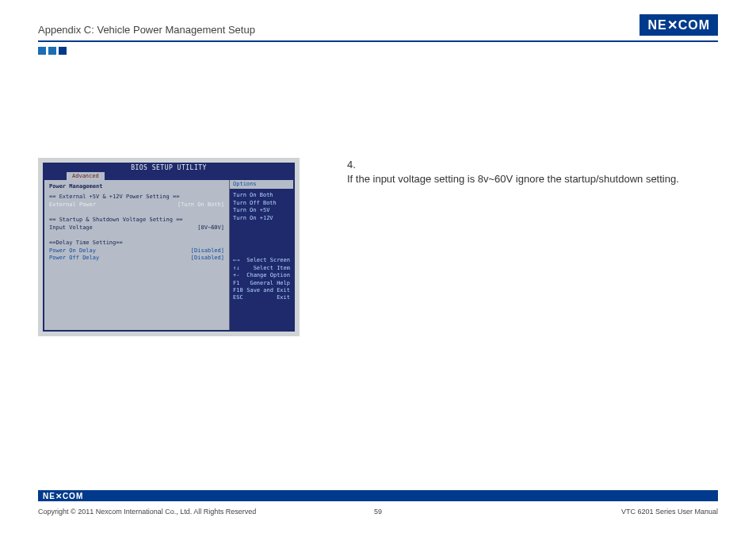 This screenshot has width=756, height=533. What do you see at coordinates (514, 247) in the screenshot?
I see `instruction-text: 4. If the input voltage setting is 8v~60…` at bounding box center [514, 247].